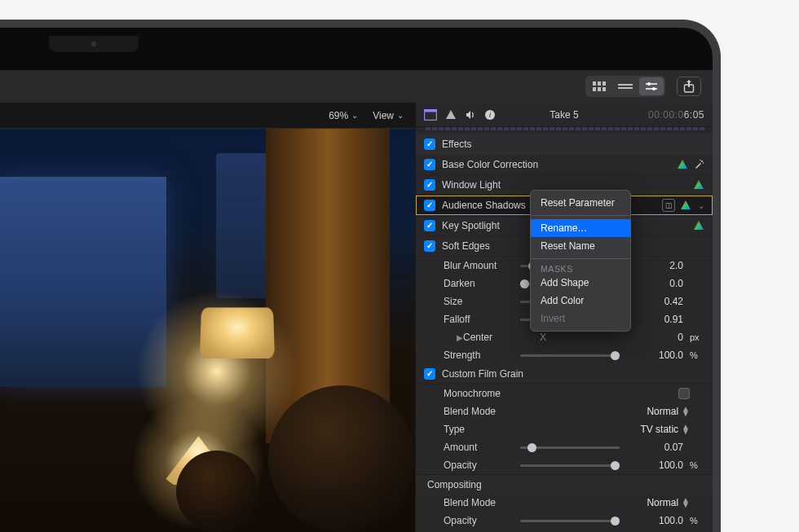 The height and width of the screenshot is (532, 799). I want to click on scene-window, so click(83, 282).